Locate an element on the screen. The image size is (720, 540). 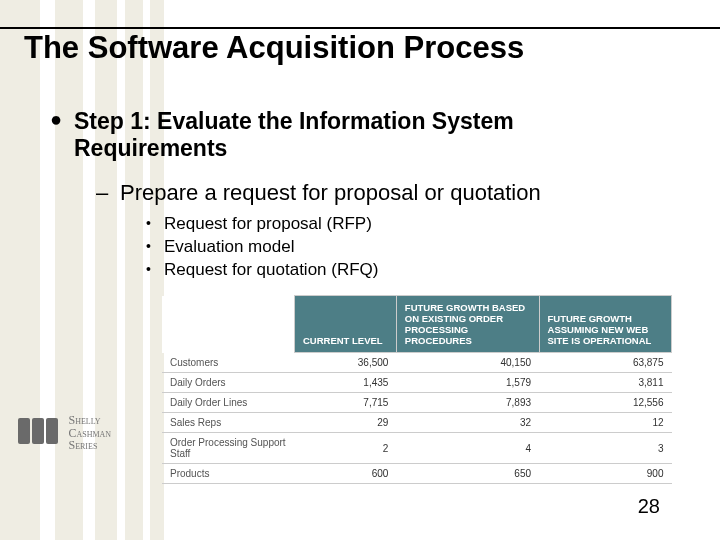
step-subheading: – Prepare a request for proposal or quot… is located at coordinates (400, 193).